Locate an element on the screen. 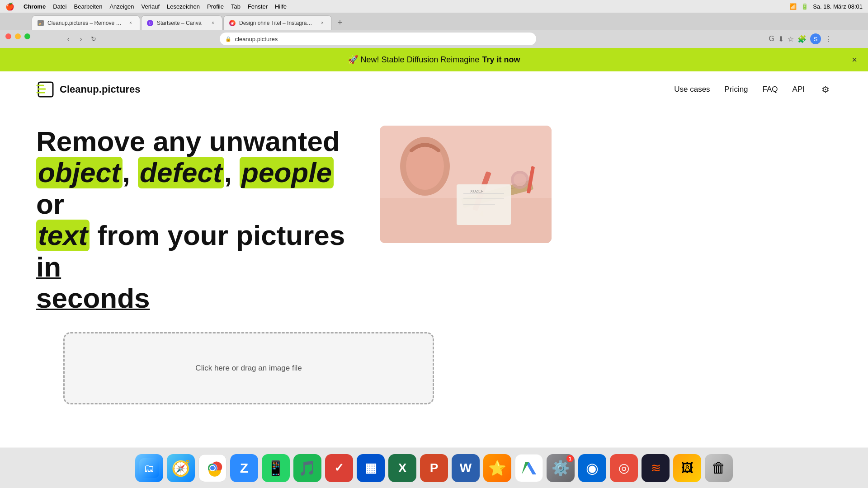  menu-profile: Profile is located at coordinates (215, 6).